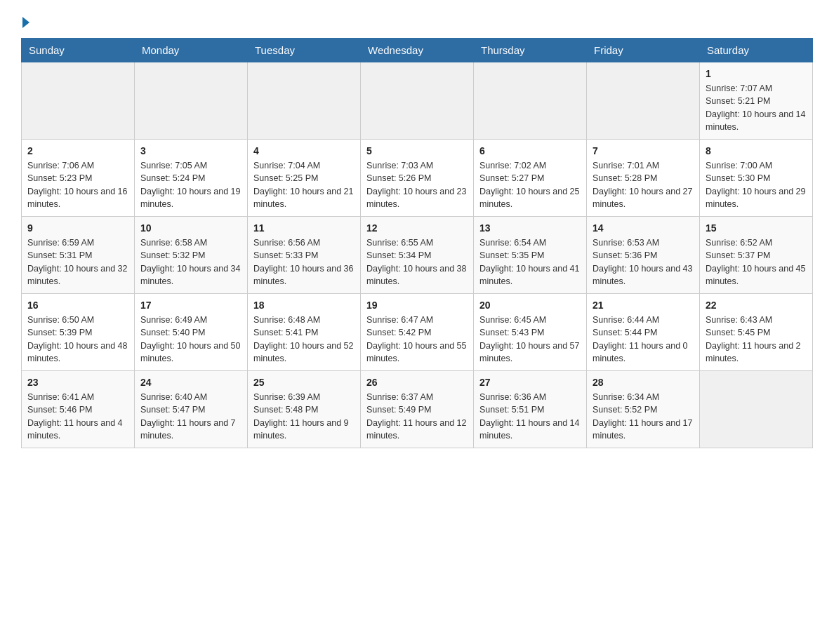  Describe the element at coordinates (417, 333) in the screenshot. I see `calendar-cell: 19Sunrise: 6:47 AMSunset: 5:42 PMDayligh…` at that location.